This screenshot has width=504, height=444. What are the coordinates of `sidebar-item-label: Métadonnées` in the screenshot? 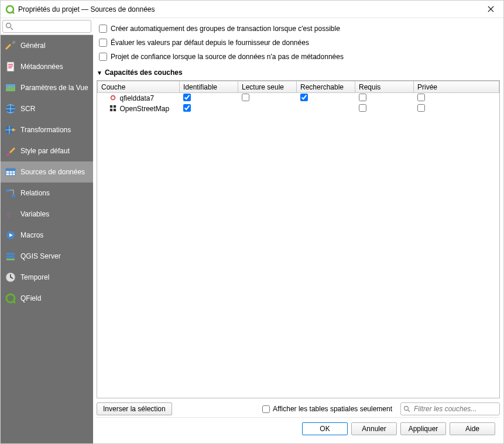 It's located at (42, 67).